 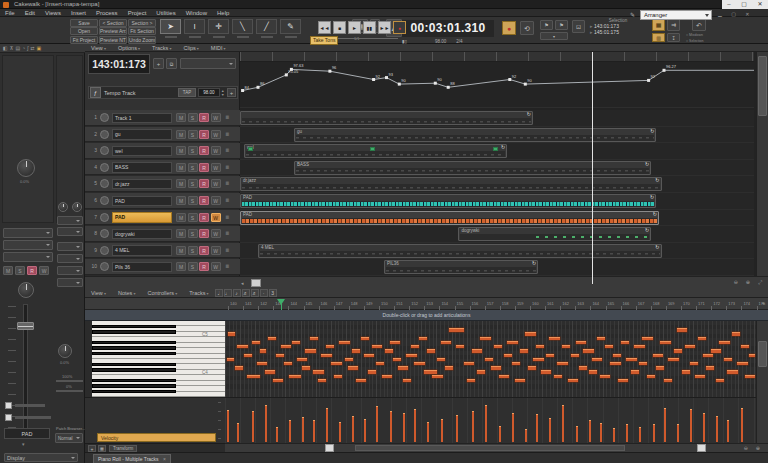 I want to click on grid-icon: ▦, so click(x=102, y=448).